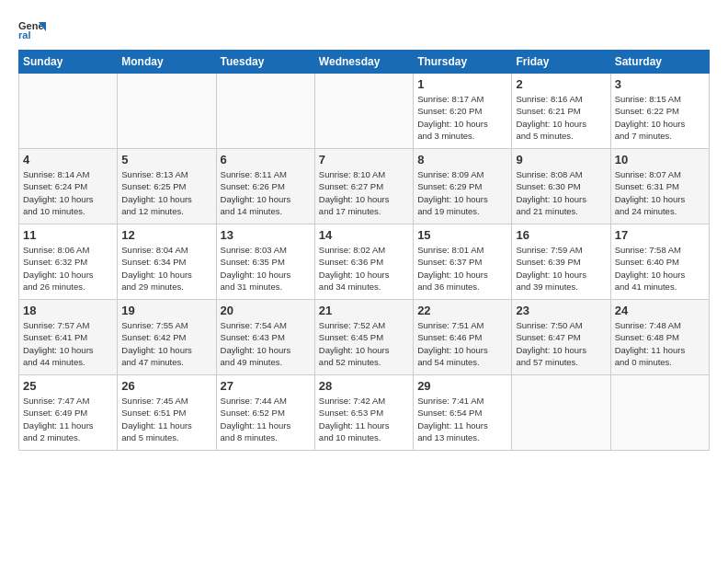 This screenshot has width=728, height=563. What do you see at coordinates (34, 29) in the screenshot?
I see `logo: Gene ral` at bounding box center [34, 29].